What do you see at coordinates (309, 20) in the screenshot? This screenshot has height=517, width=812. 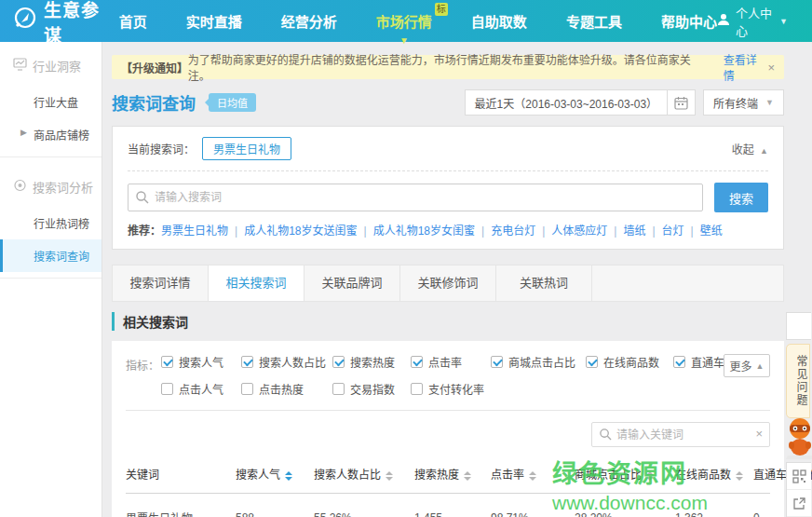 I see `nav-analysis: 经营分析` at bounding box center [309, 20].